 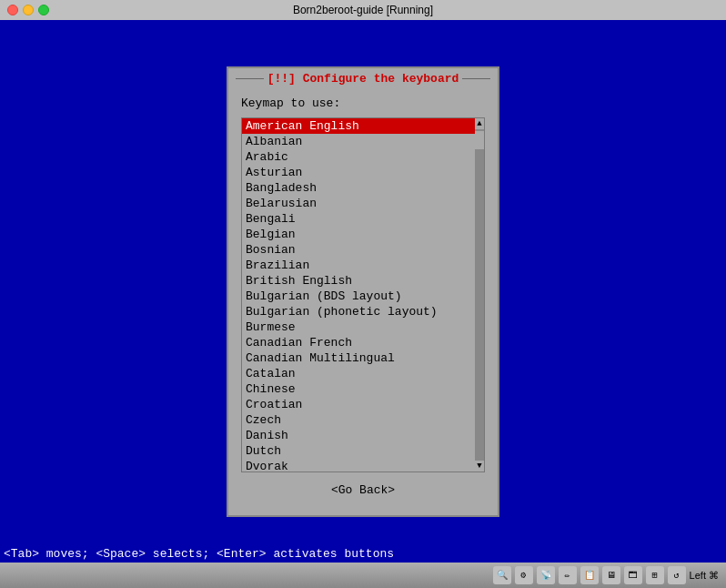 What do you see at coordinates (590, 575) in the screenshot?
I see `dock-icon-5: 📋` at bounding box center [590, 575].